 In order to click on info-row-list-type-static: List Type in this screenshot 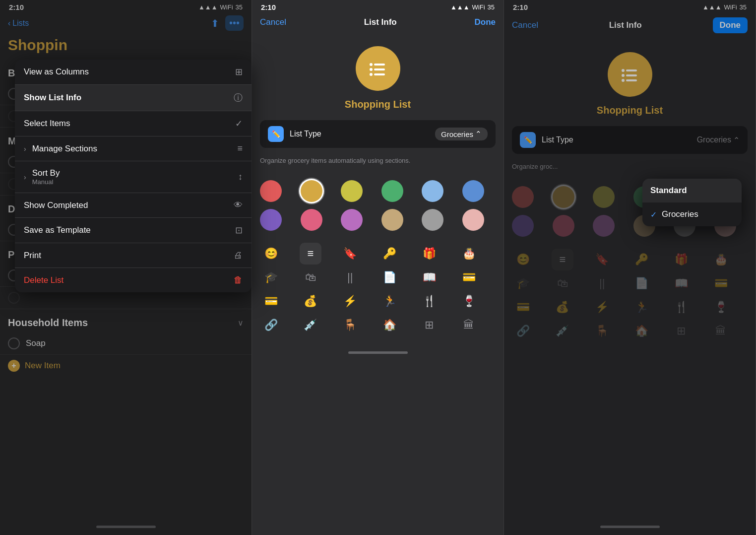, I will do `click(359, 134)`.